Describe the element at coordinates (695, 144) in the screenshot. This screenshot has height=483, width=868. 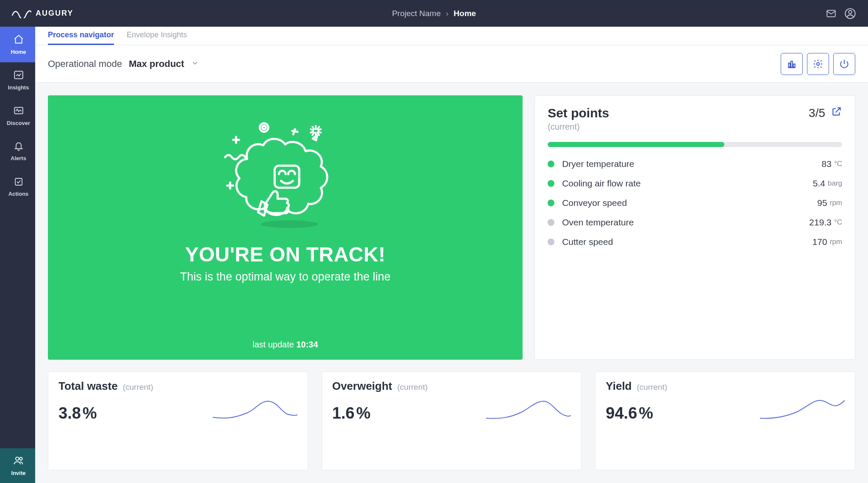
I see `setpoints-progress` at that location.